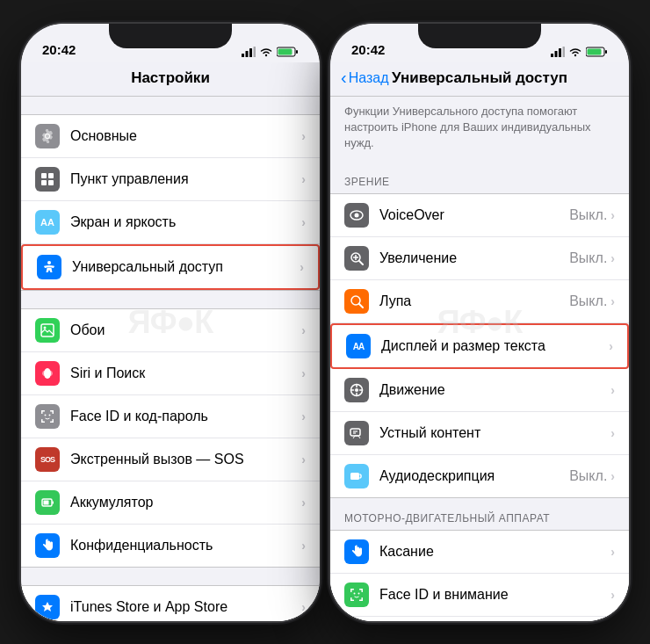 The width and height of the screenshot is (650, 644). Describe the element at coordinates (304, 222) in the screenshot. I see `chevron-ekran: ›` at that location.